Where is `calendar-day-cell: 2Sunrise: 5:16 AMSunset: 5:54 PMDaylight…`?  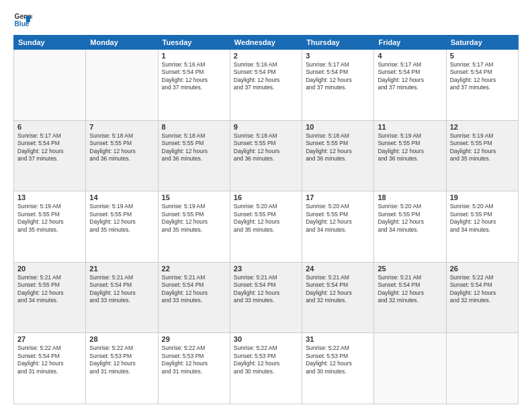
calendar-day-cell: 2Sunrise: 5:16 AMSunset: 5:54 PMDaylight… is located at coordinates (266, 85).